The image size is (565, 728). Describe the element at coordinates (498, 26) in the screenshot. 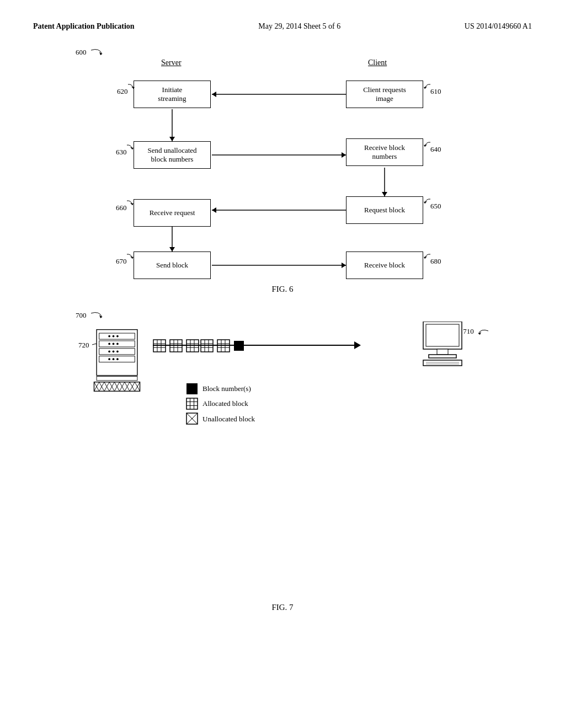

I see `header-right: US 2014/0149660 A1` at that location.